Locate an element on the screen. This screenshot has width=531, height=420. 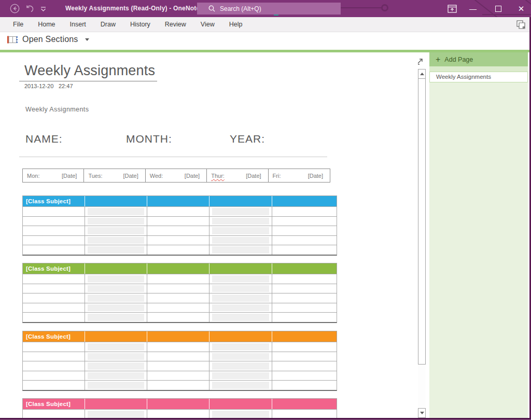
add-page-button: + Add Page is located at coordinates (479, 59).